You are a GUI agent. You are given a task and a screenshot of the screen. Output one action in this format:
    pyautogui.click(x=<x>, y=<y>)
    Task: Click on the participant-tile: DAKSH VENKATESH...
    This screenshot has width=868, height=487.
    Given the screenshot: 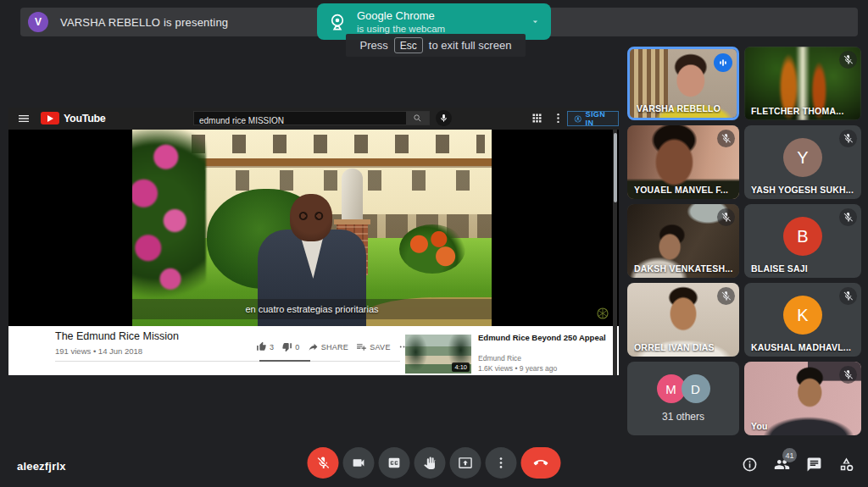 What is the action you would take?
    pyautogui.click(x=683, y=241)
    